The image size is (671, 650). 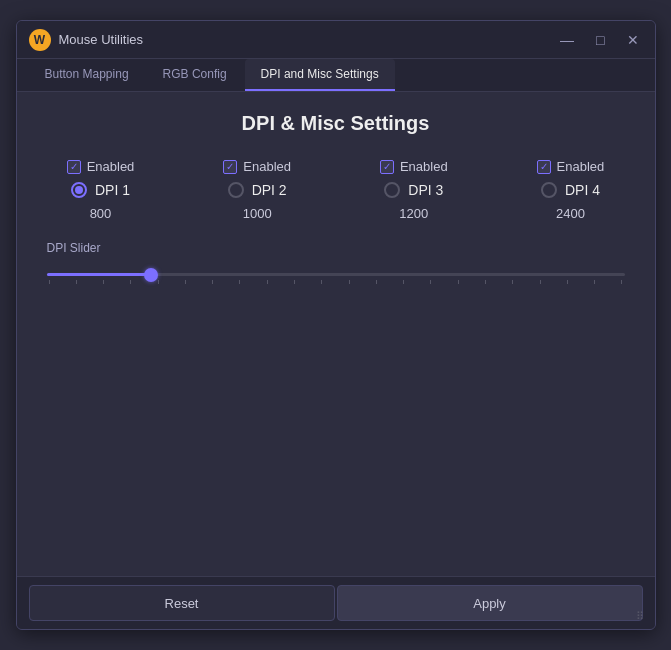 What do you see at coordinates (111, 166) in the screenshot?
I see `dpi1-enabled-label: Enabled` at bounding box center [111, 166].